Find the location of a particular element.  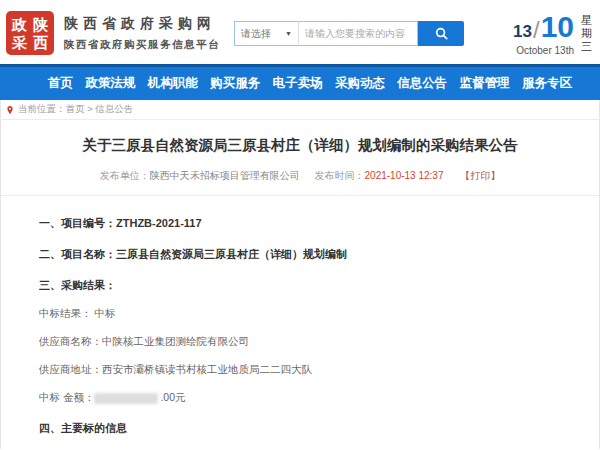

amount-suffix: .00元 is located at coordinates (172, 397).